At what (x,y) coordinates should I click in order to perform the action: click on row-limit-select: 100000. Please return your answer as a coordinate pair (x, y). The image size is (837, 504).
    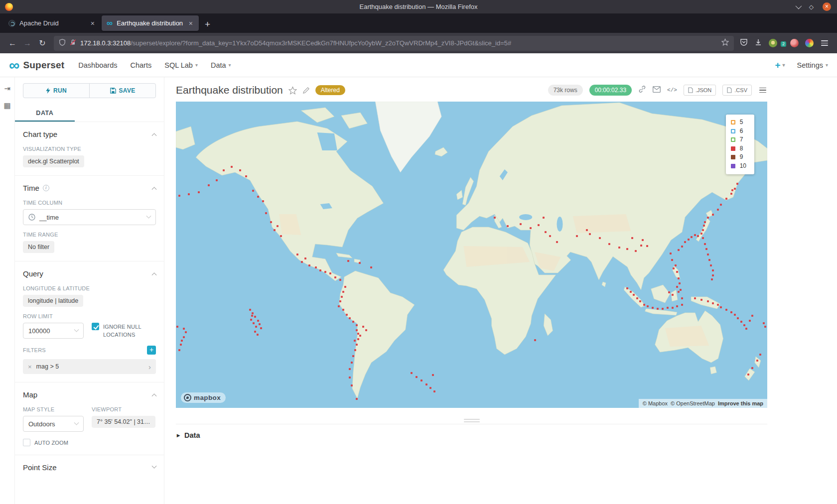
    Looking at the image, I should click on (53, 331).